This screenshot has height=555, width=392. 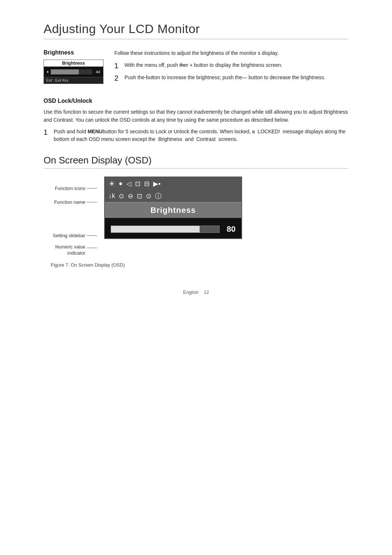 I want to click on icon-brightness: ☀, so click(x=112, y=184).